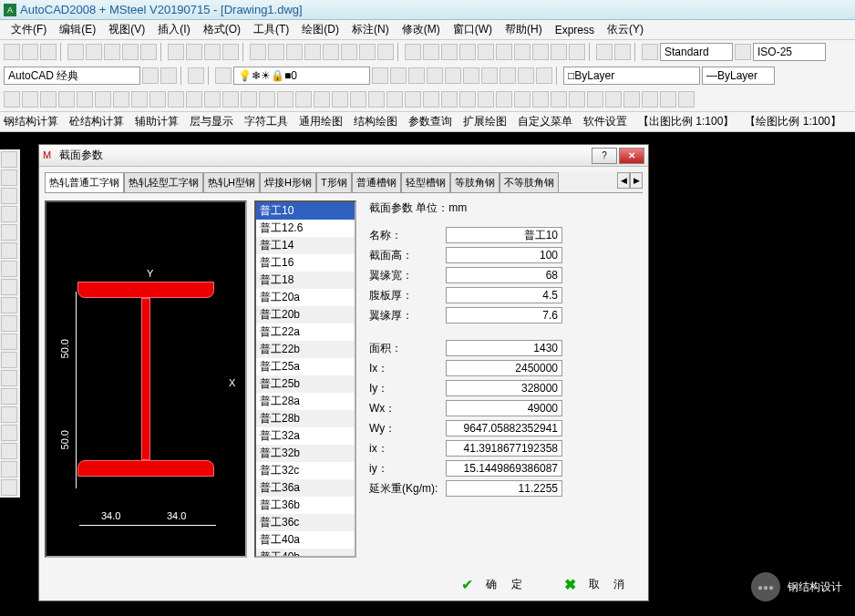 The image size is (855, 616). Describe the element at coordinates (604, 156) in the screenshot. I see `help-button: ?` at that location.